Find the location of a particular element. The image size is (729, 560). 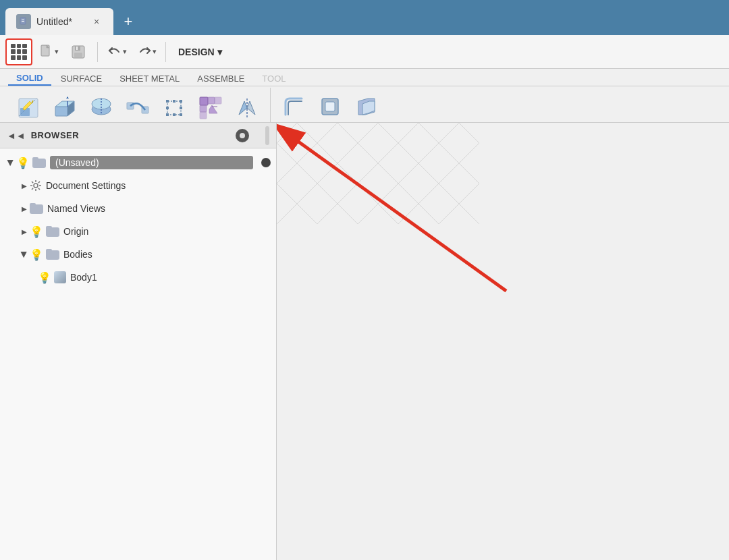

grid-menu-button is located at coordinates (19, 52).